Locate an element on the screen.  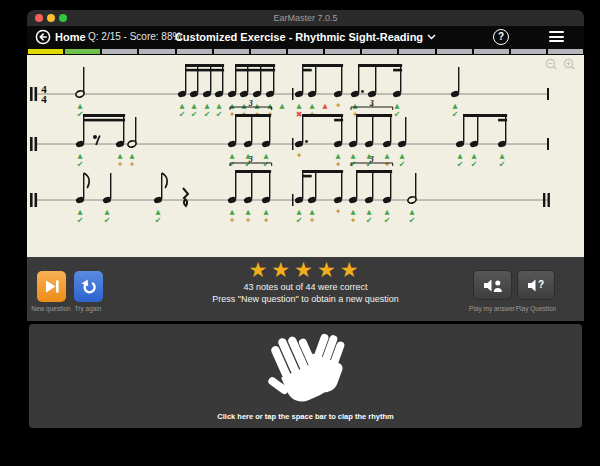
speaker-person-icon is located at coordinates (493, 286).